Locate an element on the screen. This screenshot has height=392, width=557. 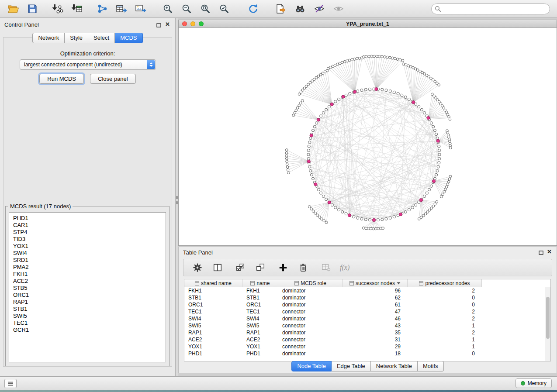
open-session-button is located at coordinates (13, 9).